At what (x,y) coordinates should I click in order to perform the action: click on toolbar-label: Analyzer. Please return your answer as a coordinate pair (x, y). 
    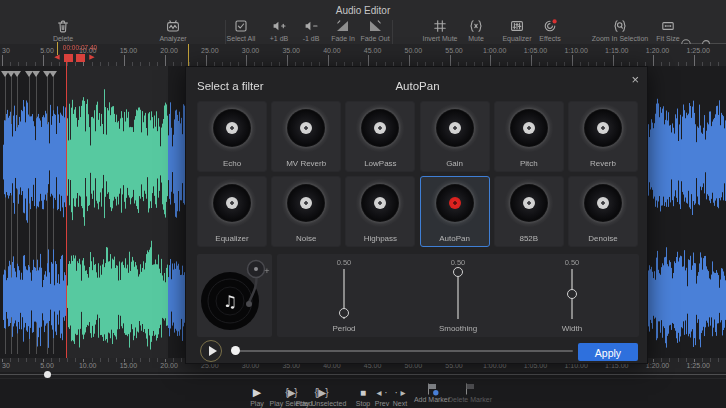
    Looking at the image, I should click on (173, 38).